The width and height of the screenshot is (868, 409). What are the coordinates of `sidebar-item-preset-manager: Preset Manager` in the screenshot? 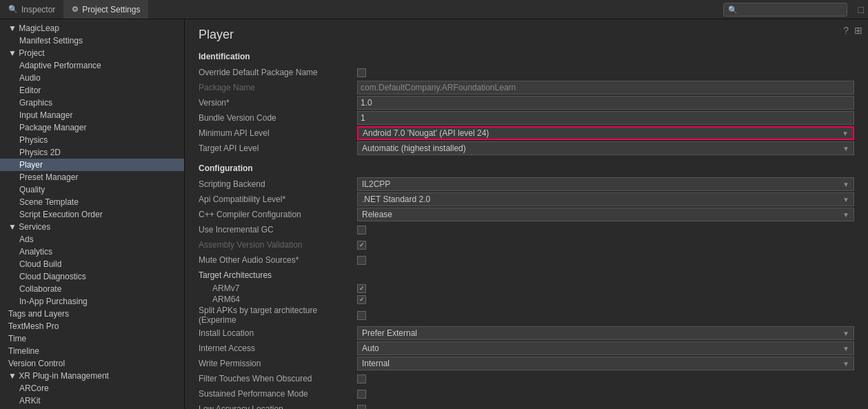 It's located at (92, 177).